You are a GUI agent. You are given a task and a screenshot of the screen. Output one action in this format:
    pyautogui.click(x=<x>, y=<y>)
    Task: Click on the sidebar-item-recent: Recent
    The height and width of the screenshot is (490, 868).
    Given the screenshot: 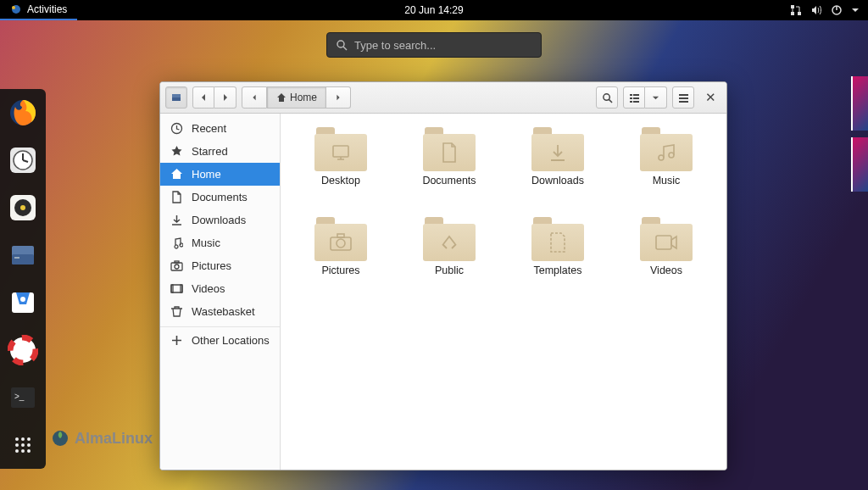 What is the action you would take?
    pyautogui.click(x=220, y=129)
    